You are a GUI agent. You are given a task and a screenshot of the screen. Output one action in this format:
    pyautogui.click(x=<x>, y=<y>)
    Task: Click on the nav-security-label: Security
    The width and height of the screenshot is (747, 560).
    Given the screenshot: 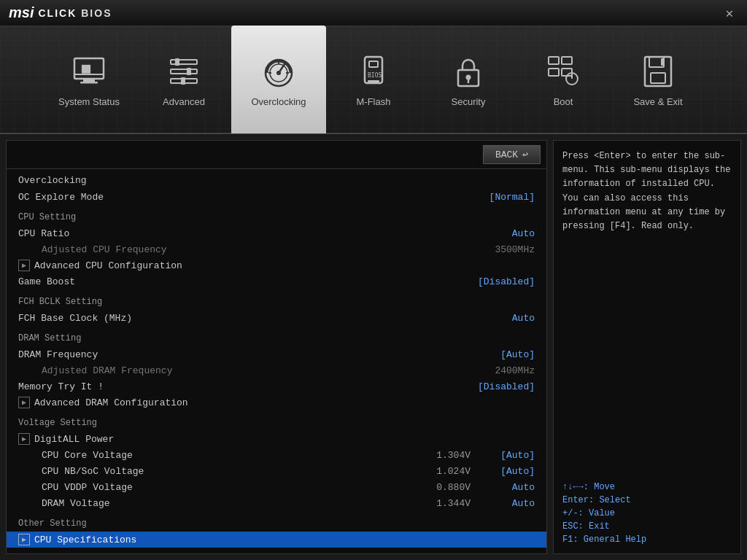 What is the action you would take?
    pyautogui.click(x=468, y=102)
    